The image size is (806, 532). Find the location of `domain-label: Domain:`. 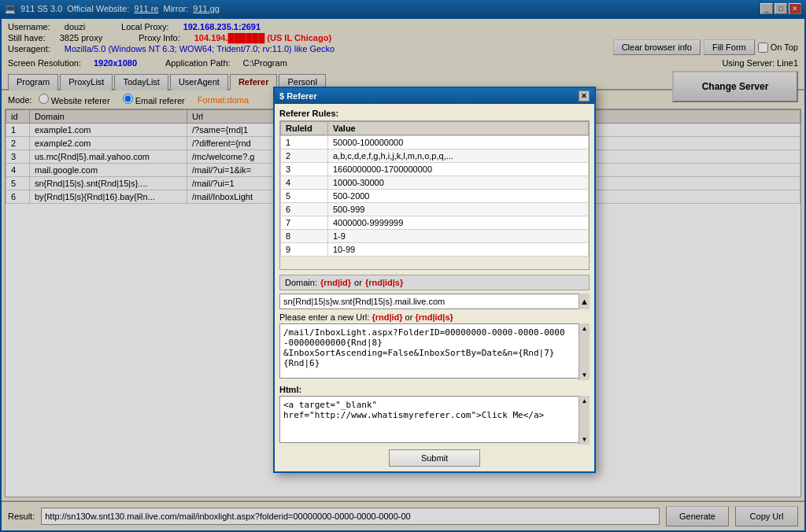

domain-label: Domain: is located at coordinates (301, 283).